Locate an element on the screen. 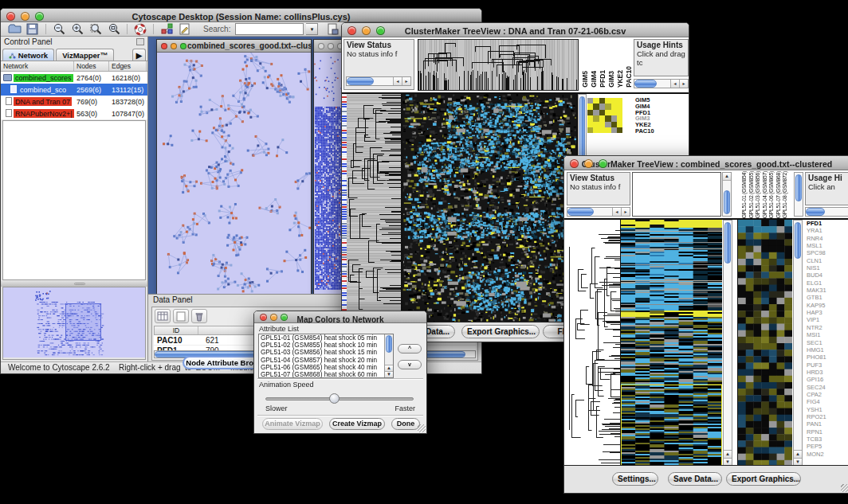  gene-label: VIP1 is located at coordinates (827, 320).